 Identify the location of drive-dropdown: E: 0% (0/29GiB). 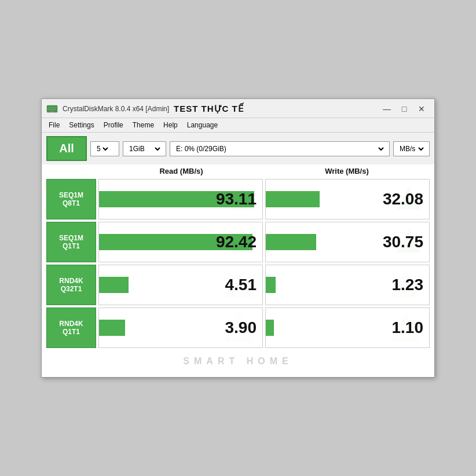
(280, 149).